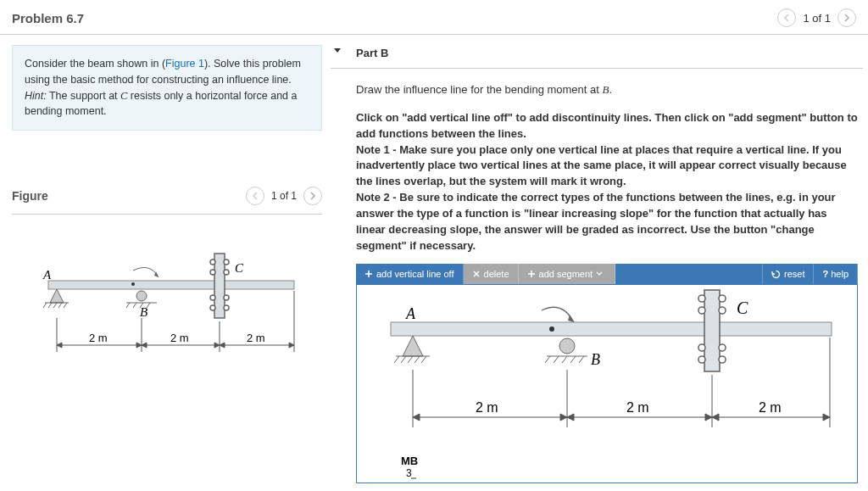 The image size is (868, 491). I want to click on figure-page-label: 1 of 1, so click(284, 196).